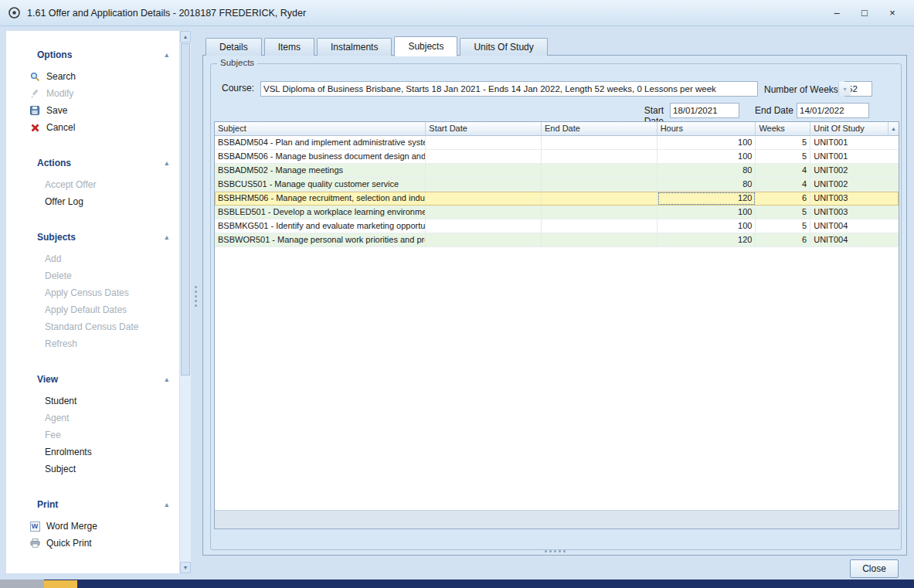 This screenshot has height=588, width=914. What do you see at coordinates (93, 469) in the screenshot?
I see `sidebar-item-subject: Subject` at bounding box center [93, 469].